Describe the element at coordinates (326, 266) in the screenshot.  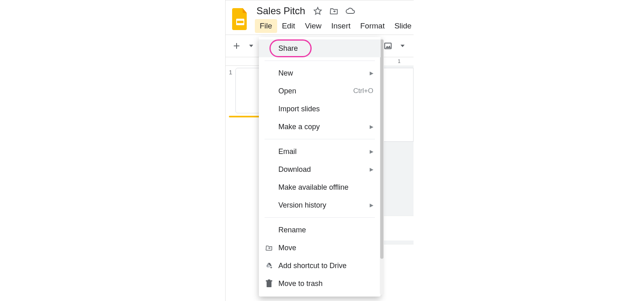
I see `file-menu-shortcut-label: Add shortcut to Drive` at that location.